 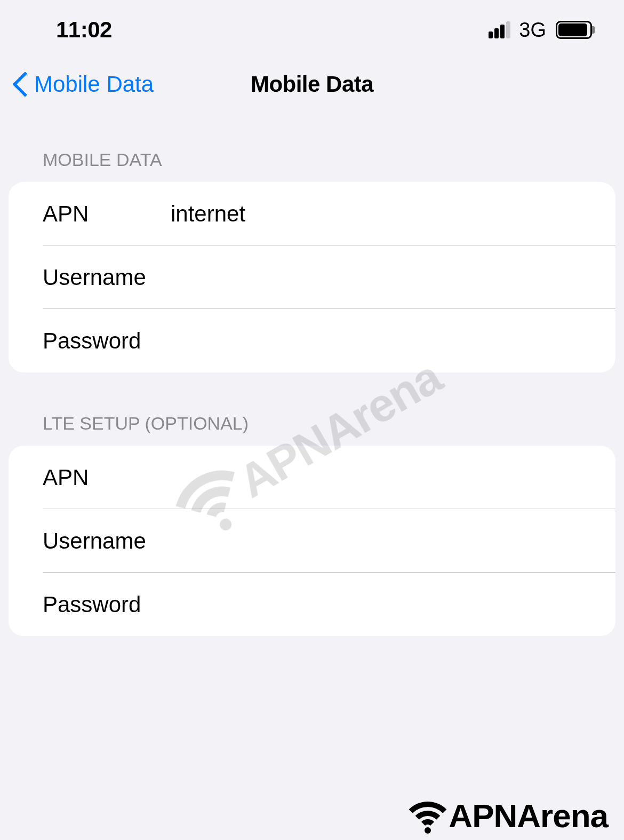 I want to click on row-lte-password: Password, so click(x=312, y=604).